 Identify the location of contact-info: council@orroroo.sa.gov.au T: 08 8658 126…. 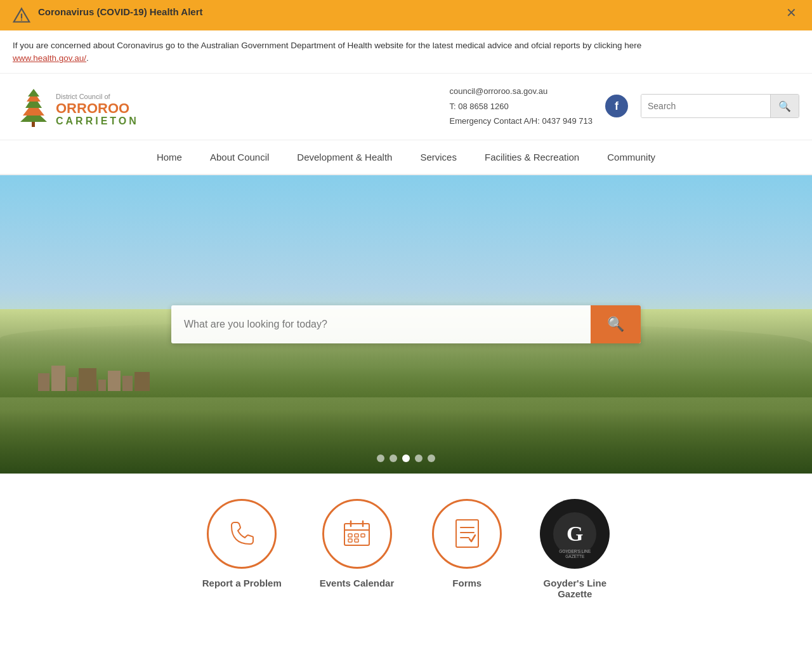
(521, 106).